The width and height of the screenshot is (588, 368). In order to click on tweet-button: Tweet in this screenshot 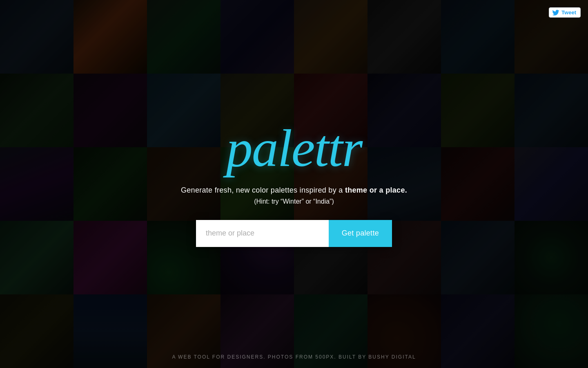, I will do `click(565, 12)`.